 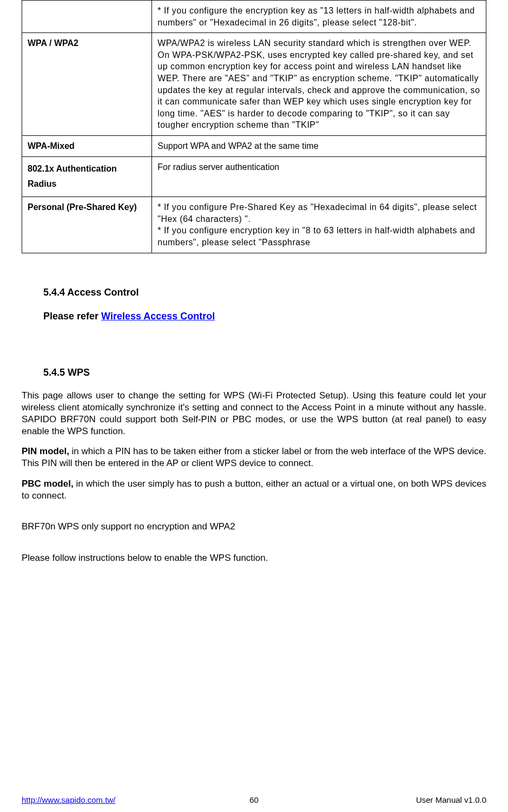 I want to click on table-row: * If you configure the encryption key as…, so click(x=254, y=17).